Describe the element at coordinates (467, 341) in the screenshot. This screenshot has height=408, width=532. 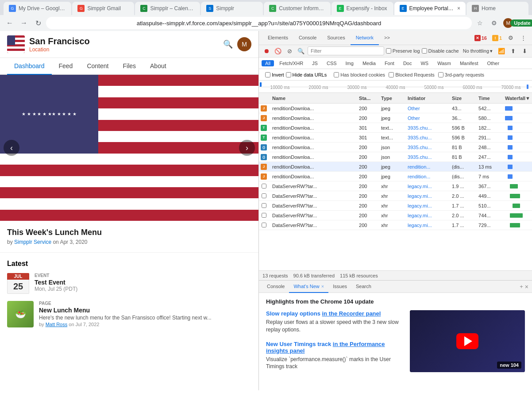
I see `youtube-play-button` at that location.